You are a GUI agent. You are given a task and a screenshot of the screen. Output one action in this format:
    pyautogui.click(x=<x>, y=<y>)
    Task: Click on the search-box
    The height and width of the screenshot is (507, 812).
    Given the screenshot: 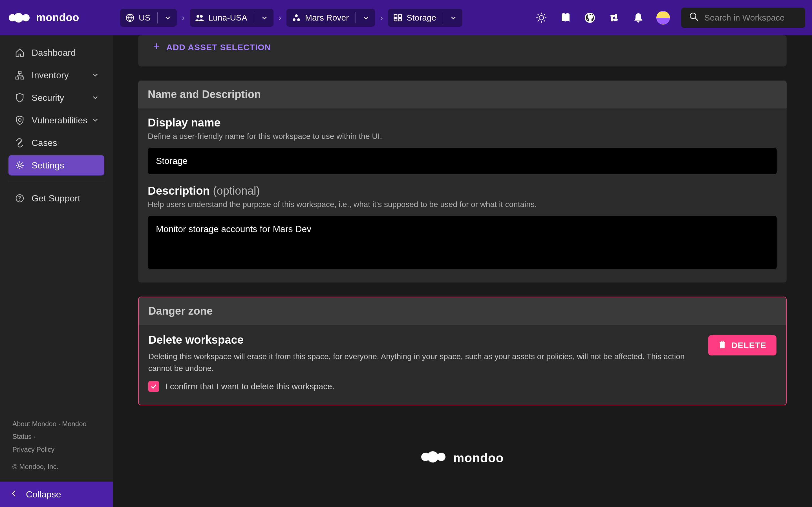 What is the action you would take?
    pyautogui.click(x=743, y=18)
    